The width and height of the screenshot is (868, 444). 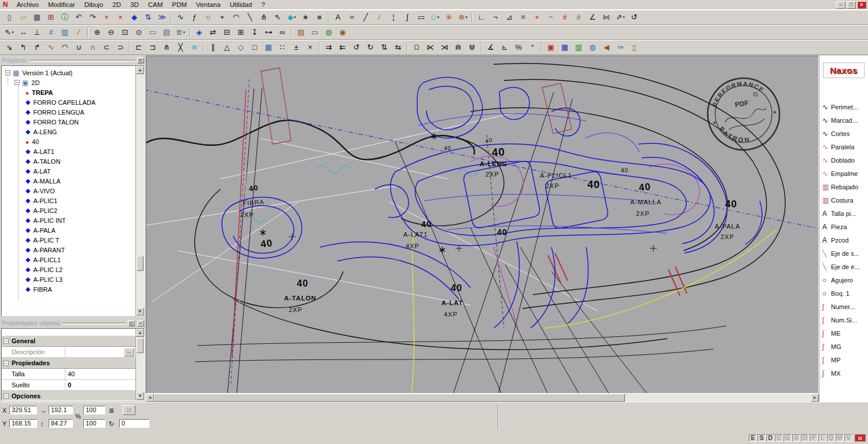 What do you see at coordinates (421, 17) in the screenshot?
I see `rect-tool: ▭▾` at bounding box center [421, 17].